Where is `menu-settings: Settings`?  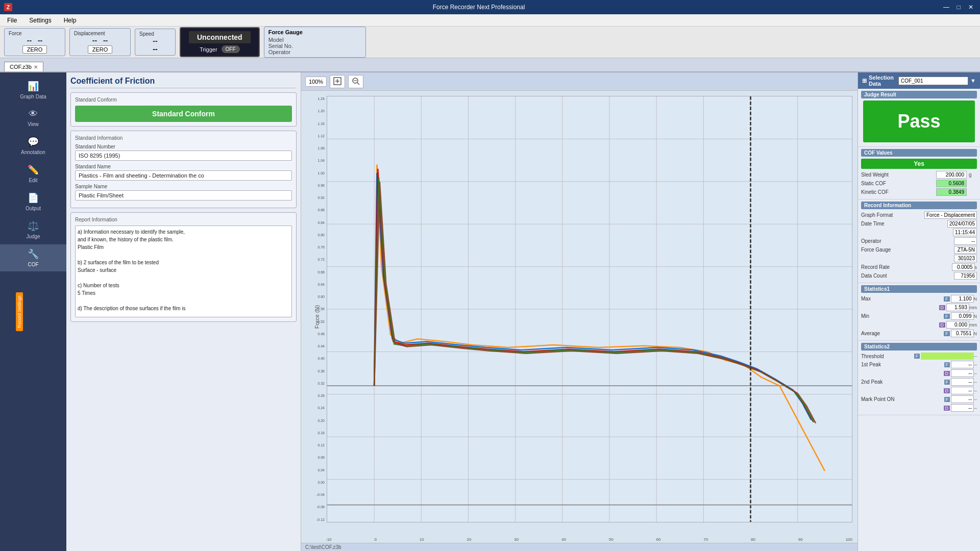
menu-settings: Settings is located at coordinates (40, 20).